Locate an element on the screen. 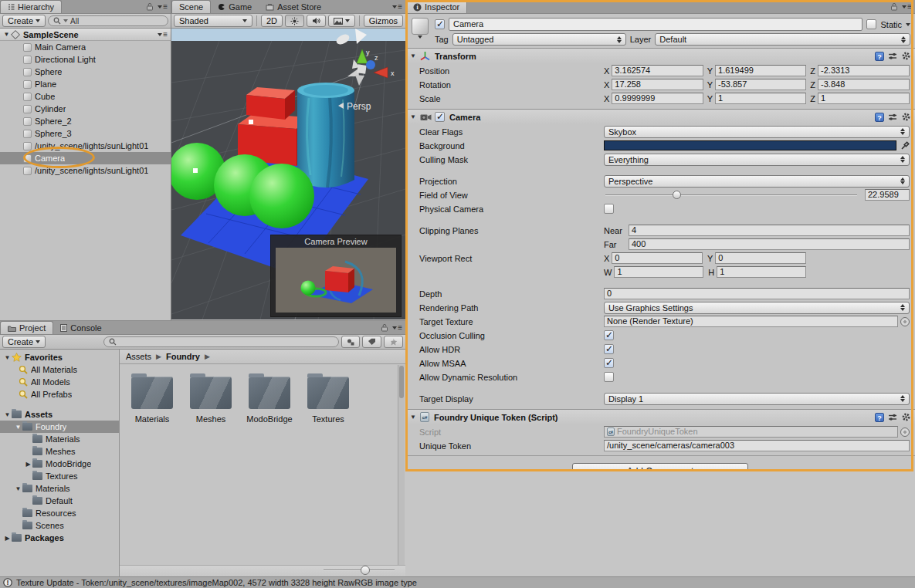 The width and height of the screenshot is (915, 588). folder-modobridge: ModoBridge is located at coordinates (269, 400).